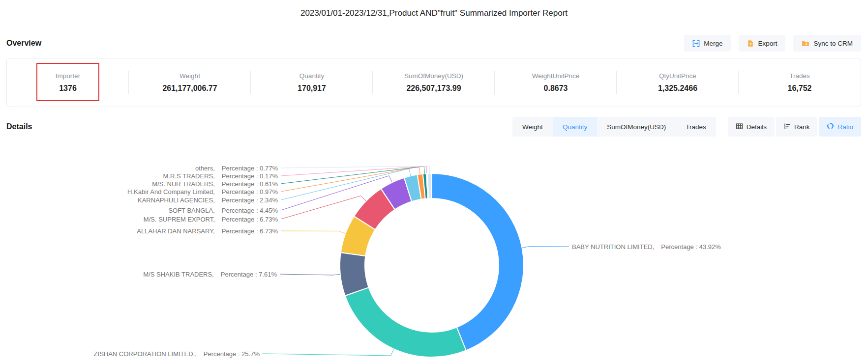 Image resolution: width=868 pixels, height=364 pixels. What do you see at coordinates (312, 83) in the screenshot?
I see `stat-quantity: Quantity170,917` at bounding box center [312, 83].